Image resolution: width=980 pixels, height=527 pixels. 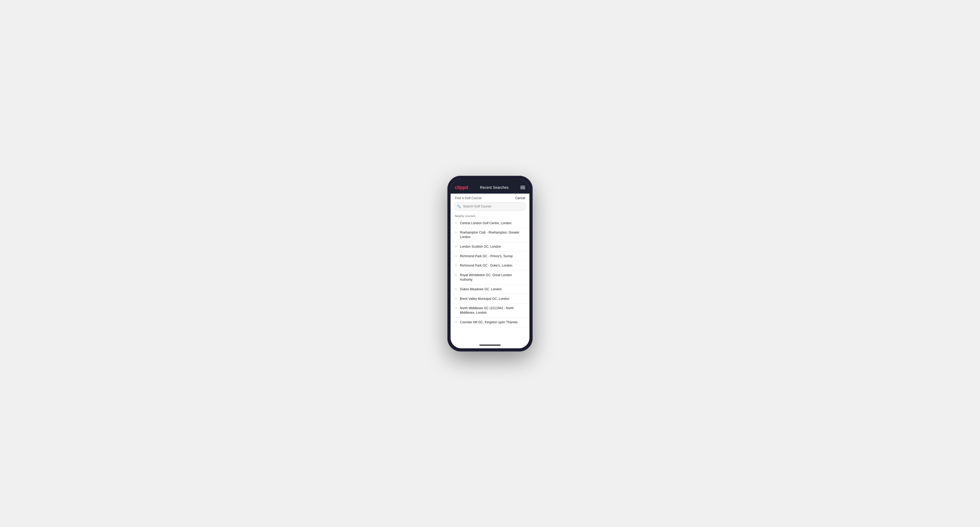 I want to click on list-item: ◎Royal Wimbledon GC, Great London Author…, so click(x=490, y=278).